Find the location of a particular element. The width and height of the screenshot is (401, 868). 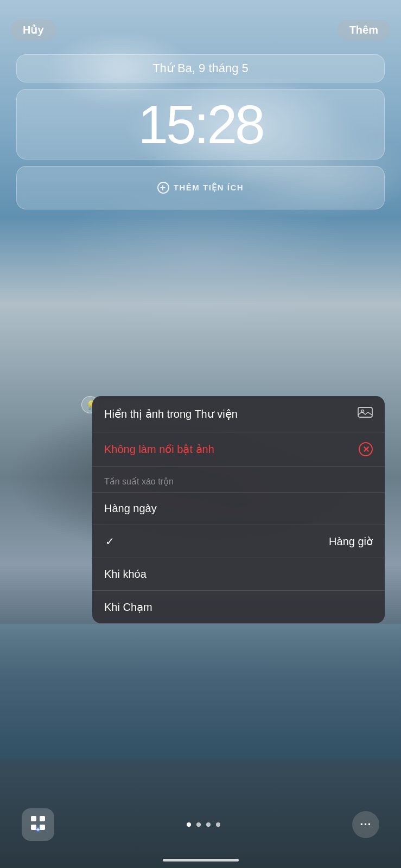

time-widget: 15:28 is located at coordinates (201, 124).